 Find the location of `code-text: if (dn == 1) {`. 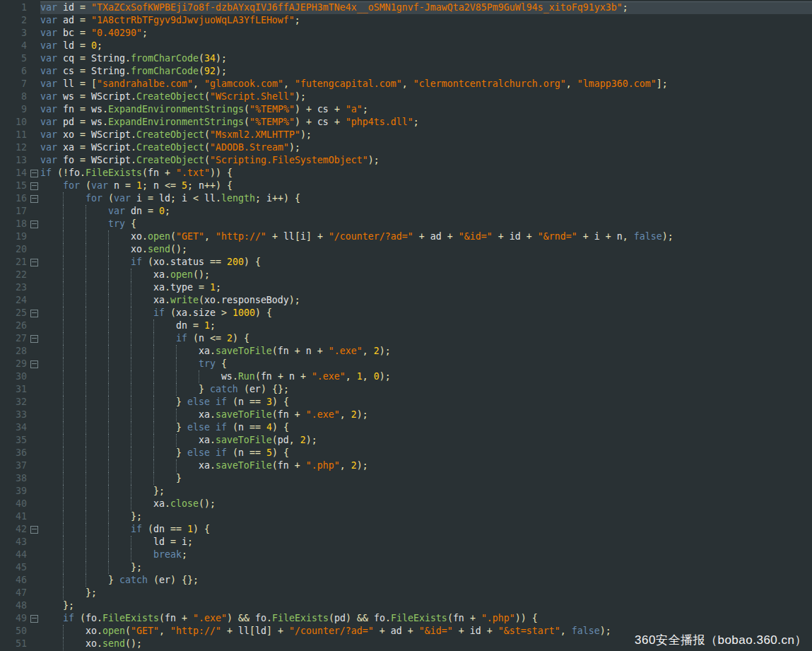

code-text: if (dn == 1) { is located at coordinates (426, 529).